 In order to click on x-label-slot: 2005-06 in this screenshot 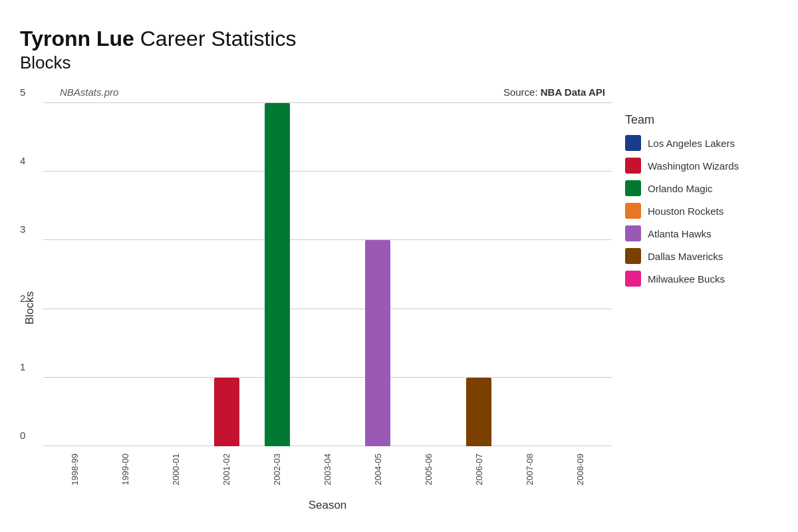, I will do `click(428, 473)`.